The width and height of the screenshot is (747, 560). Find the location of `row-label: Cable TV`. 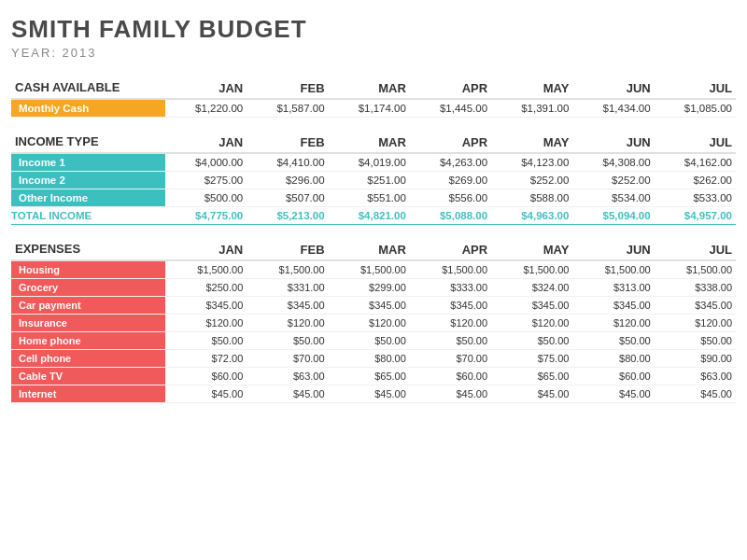

row-label: Cable TV is located at coordinates (88, 377).